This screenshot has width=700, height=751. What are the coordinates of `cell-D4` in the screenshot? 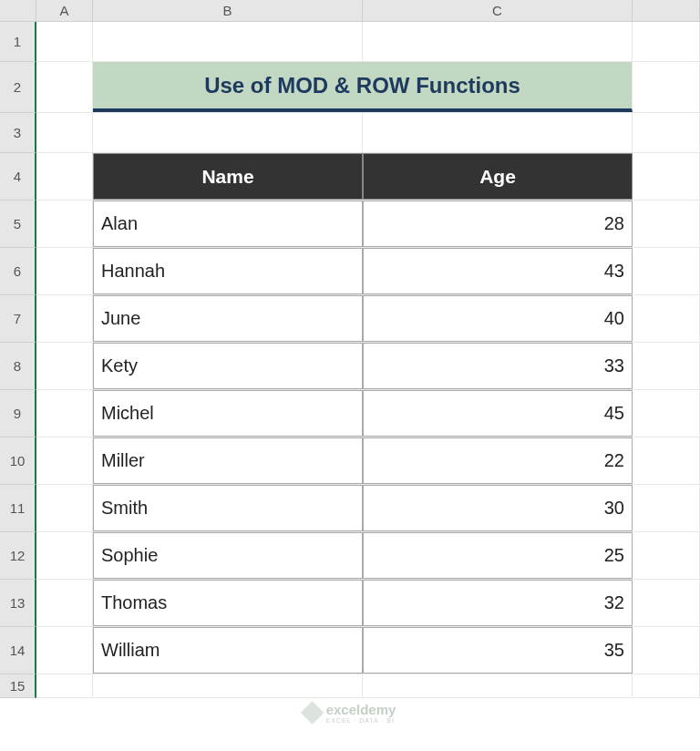 It's located at (666, 177).